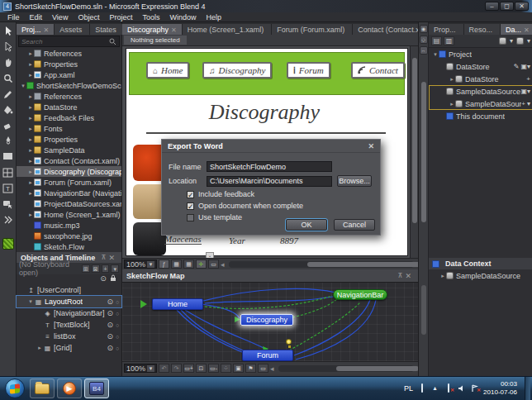  Describe the element at coordinates (492, 7) in the screenshot. I see `minimize-button: –` at that location.